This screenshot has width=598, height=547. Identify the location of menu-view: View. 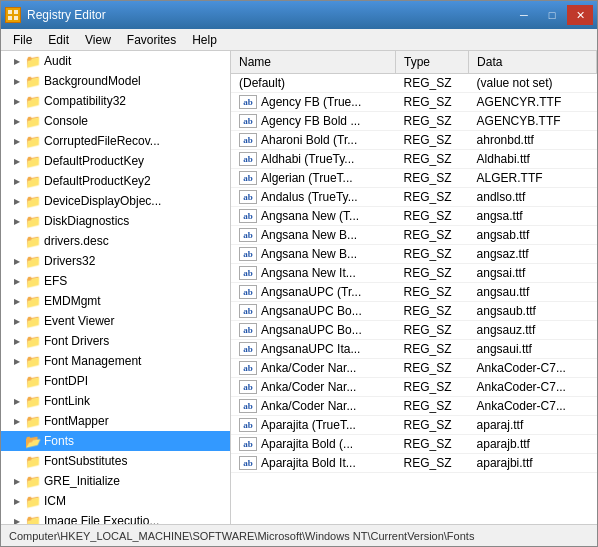
(98, 40).